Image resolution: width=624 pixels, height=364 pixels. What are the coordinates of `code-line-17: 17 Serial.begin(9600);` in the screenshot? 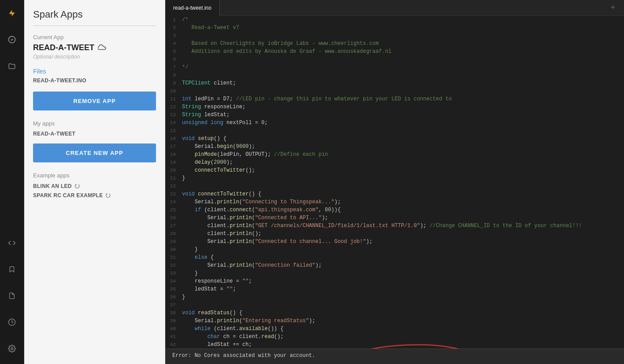 It's located at (395, 147).